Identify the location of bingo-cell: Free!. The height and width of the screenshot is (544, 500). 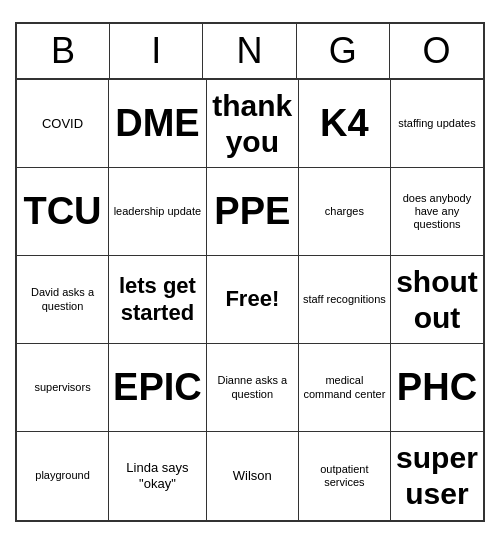
(253, 300).